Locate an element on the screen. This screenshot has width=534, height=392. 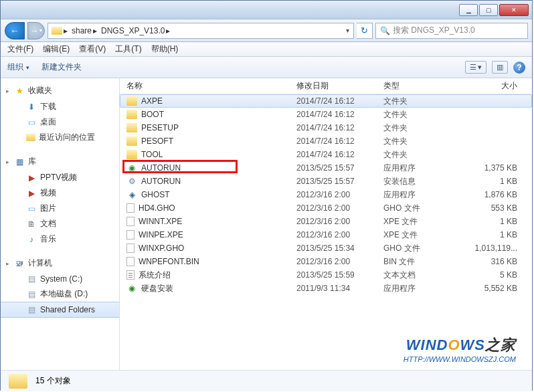
column-size: 大小 is located at coordinates (493, 86).